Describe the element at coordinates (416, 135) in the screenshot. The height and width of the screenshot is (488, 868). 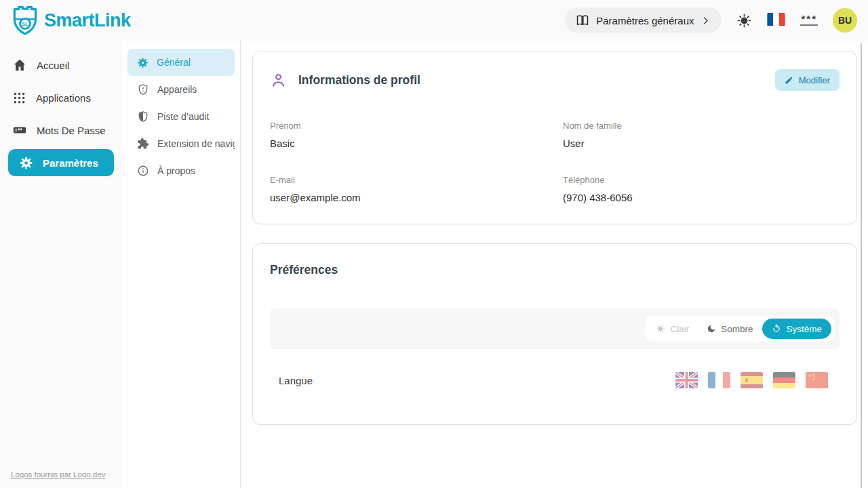
I see `field-prenom: Prénom Basic` at that location.